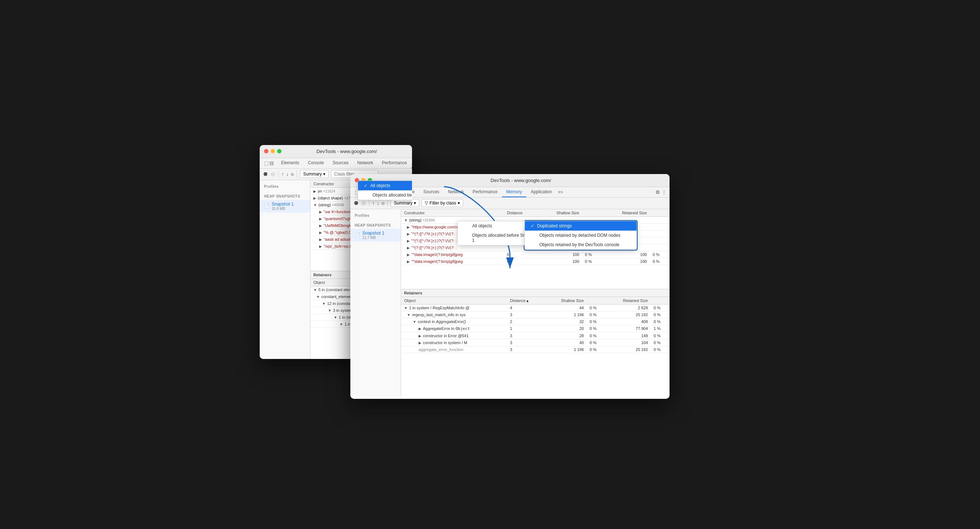  I want to click on summary-chevron-1: ▾, so click(324, 174).